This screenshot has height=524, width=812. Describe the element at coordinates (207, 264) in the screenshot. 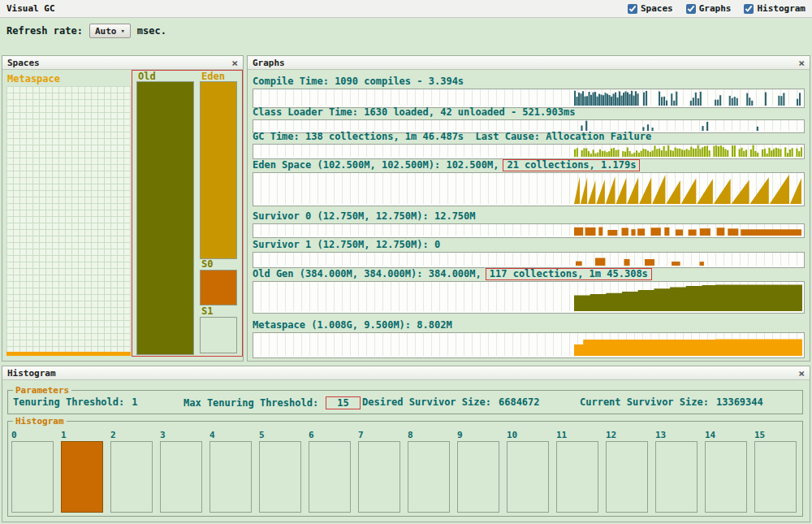

I see `s0-label: S0` at that location.